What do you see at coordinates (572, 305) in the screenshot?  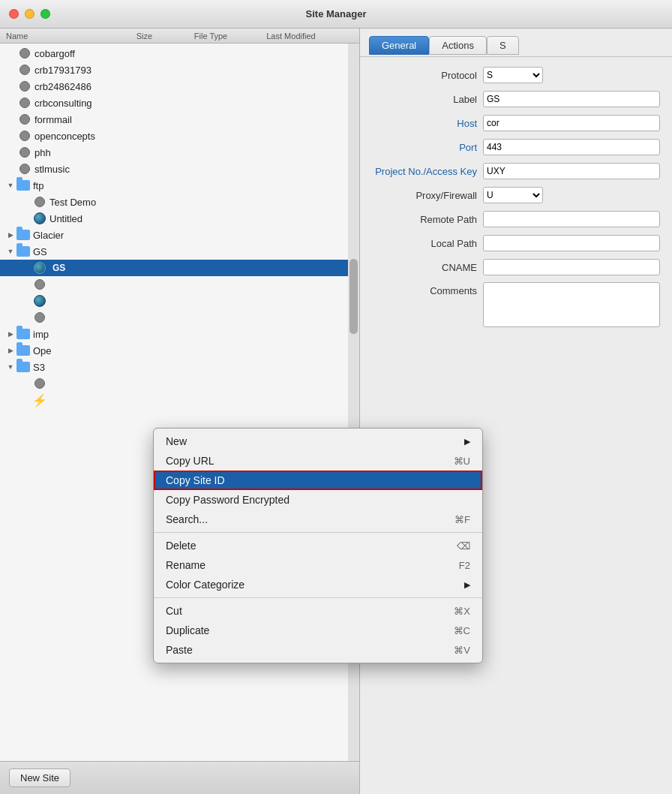 I see `comments-textarea` at bounding box center [572, 305].